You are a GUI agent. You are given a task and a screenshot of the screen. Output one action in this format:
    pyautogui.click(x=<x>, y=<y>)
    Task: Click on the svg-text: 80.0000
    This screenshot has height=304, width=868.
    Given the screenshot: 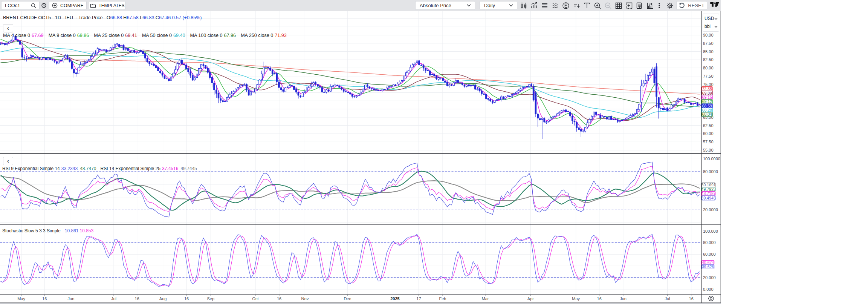 What is the action you would take?
    pyautogui.click(x=711, y=172)
    